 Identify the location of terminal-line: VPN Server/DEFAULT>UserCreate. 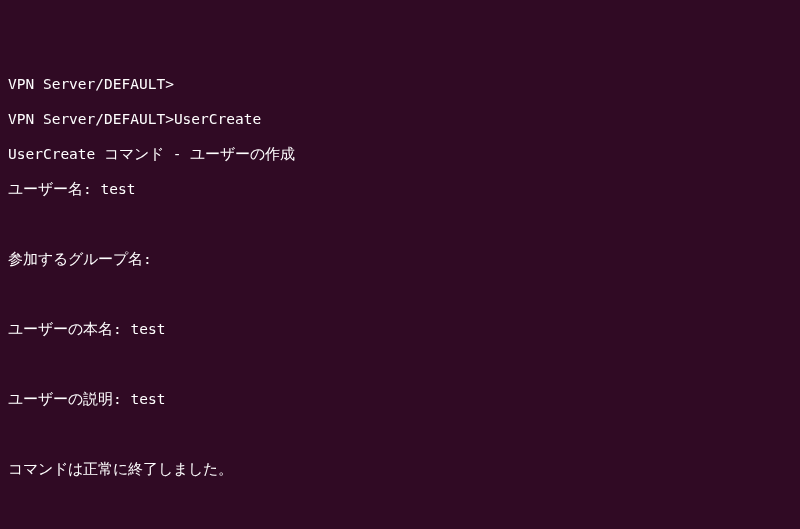
(400, 120).